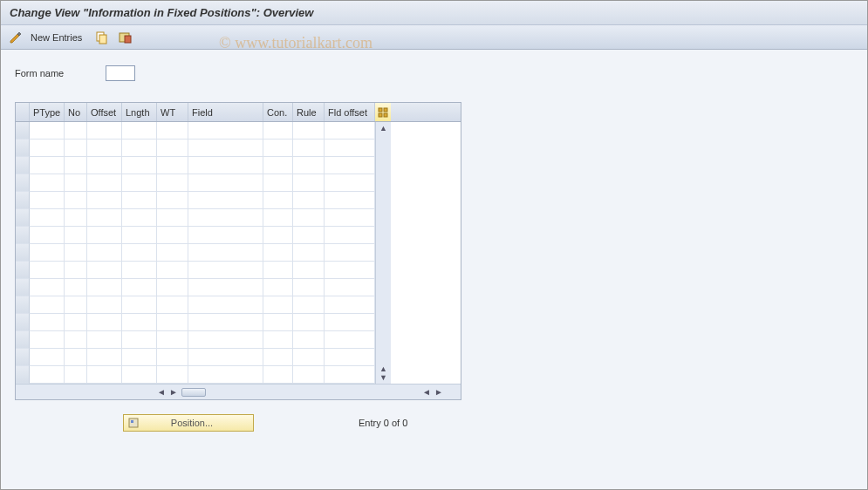  I want to click on new-entries-button: New Entries, so click(56, 37).